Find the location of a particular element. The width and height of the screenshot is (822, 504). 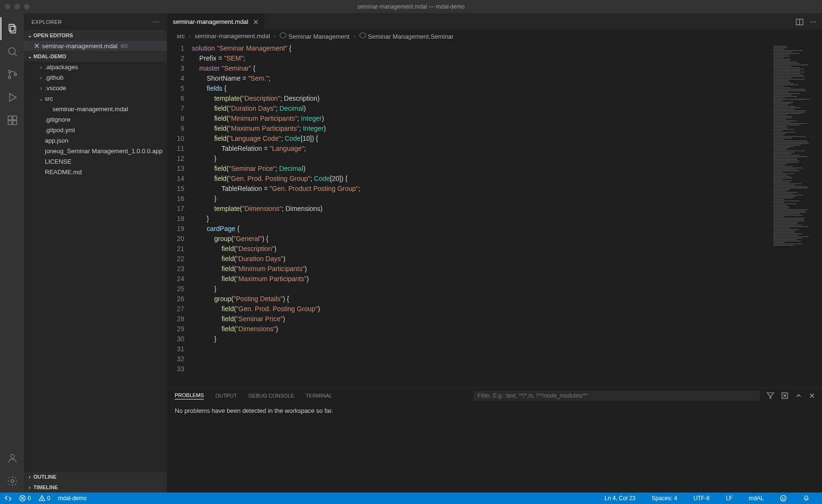

file-tree-label: joneug_Seminar Management_1.0.0.0.app is located at coordinates (104, 151).